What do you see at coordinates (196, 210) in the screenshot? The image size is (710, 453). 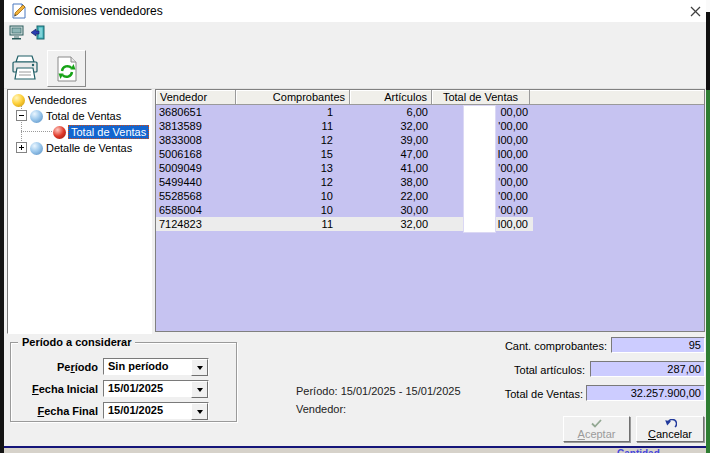 I see `cell-vendedor: 6585004` at bounding box center [196, 210].